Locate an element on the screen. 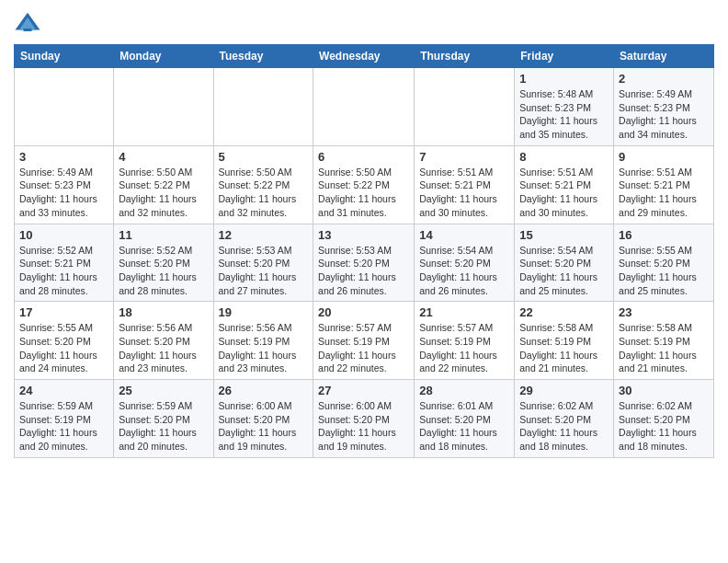 This screenshot has width=728, height=563. day-info: Sunrise: 5:56 AMSunset: 5:20 PMDaylight:… is located at coordinates (164, 348).